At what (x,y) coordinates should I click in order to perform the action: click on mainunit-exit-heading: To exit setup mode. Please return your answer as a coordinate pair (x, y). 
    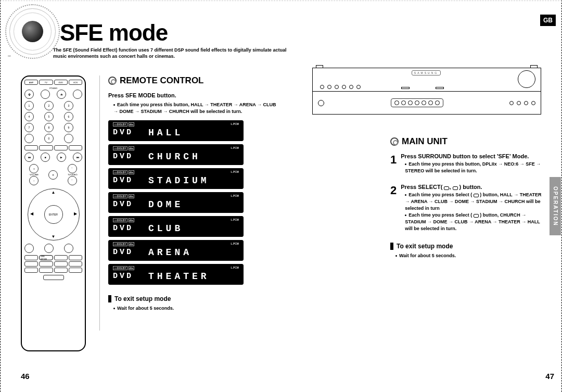
    Looking at the image, I should click on (468, 246).